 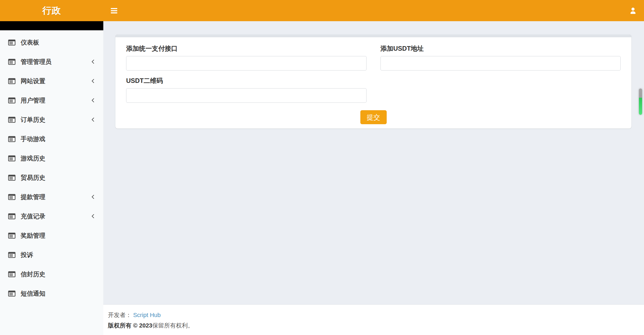 What do you see at coordinates (374, 320) in the screenshot?
I see `page-footer: 开发者： Script Hub 版权所有 © 2023保留所有权利。` at bounding box center [374, 320].